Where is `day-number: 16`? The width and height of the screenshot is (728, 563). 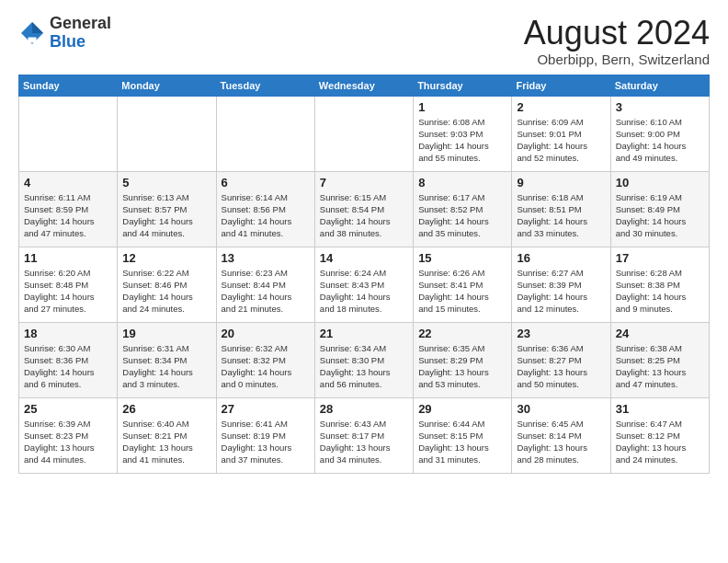
day-number: 16 is located at coordinates (561, 258).